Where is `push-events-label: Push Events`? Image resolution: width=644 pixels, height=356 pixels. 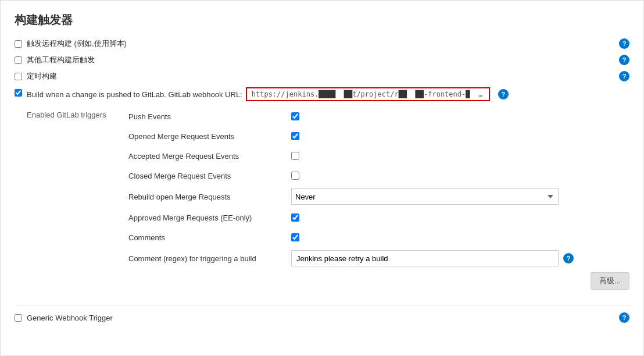
push-events-label: Push Events is located at coordinates (210, 116).